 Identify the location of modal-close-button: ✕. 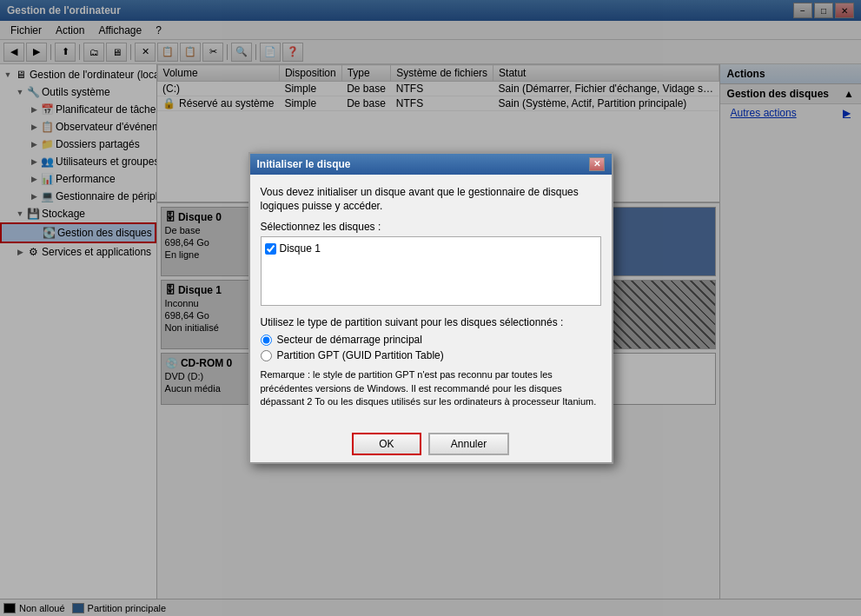
(597, 164).